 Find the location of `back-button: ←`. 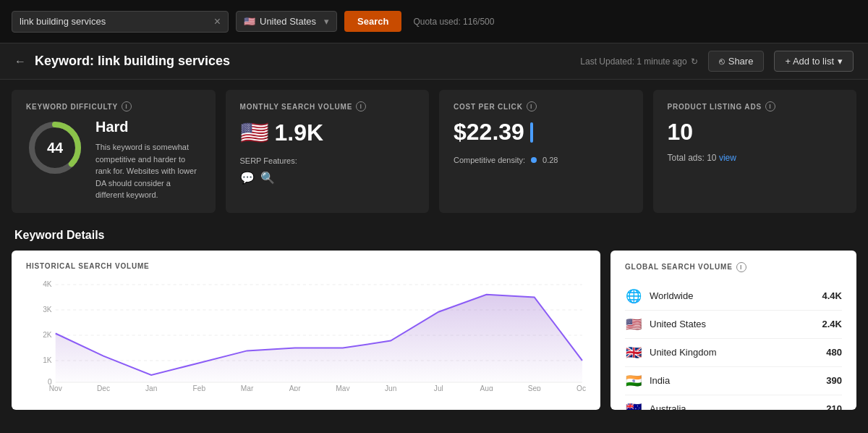

back-button: ← is located at coordinates (20, 62).